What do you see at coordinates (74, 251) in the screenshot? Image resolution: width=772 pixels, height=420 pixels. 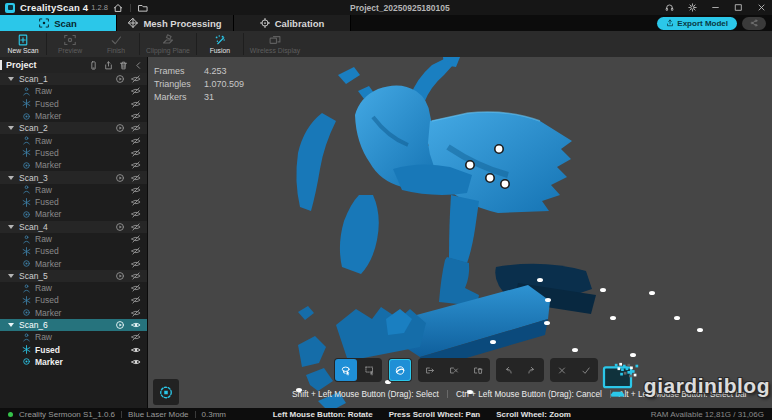 I see `sidebar-item-scan_4-fused: Fused` at bounding box center [74, 251].